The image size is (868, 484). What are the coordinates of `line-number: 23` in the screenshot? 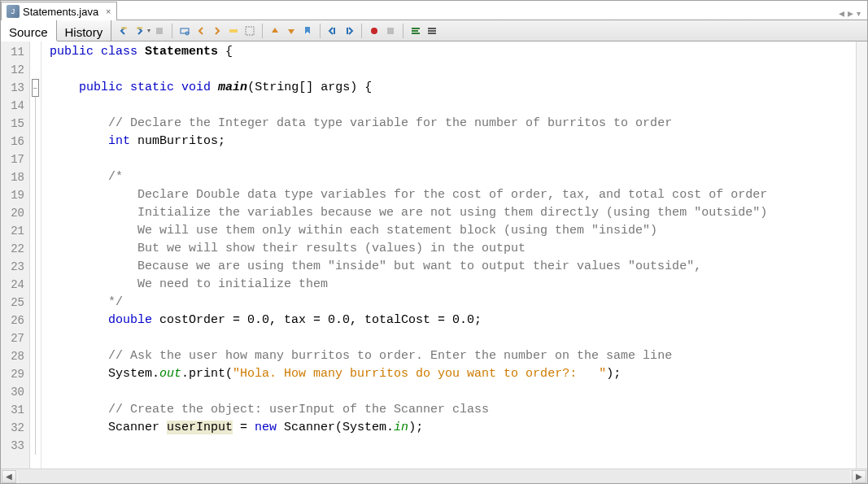 It's located at (15, 267).